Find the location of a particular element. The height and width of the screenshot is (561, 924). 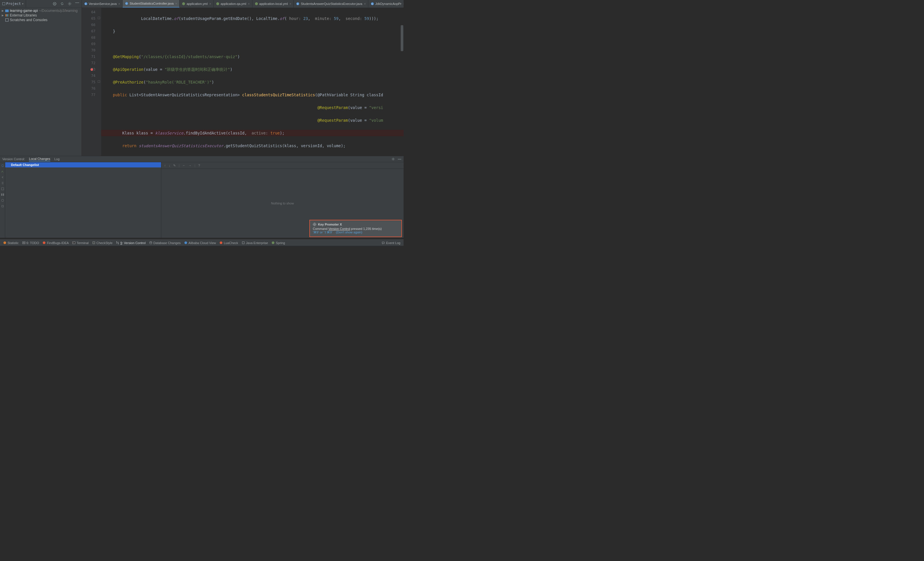

status-btn-lua: LuaCheck is located at coordinates (229, 243).